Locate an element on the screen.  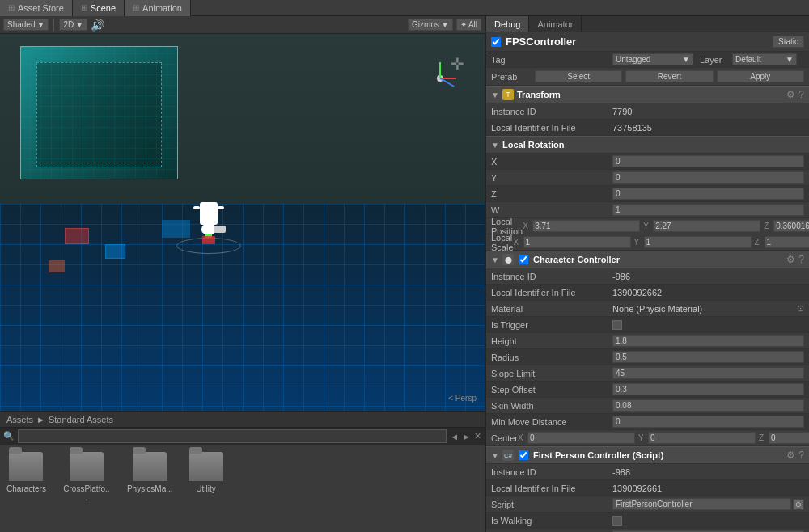
pos-y-axis: Y is located at coordinates (647, 226).